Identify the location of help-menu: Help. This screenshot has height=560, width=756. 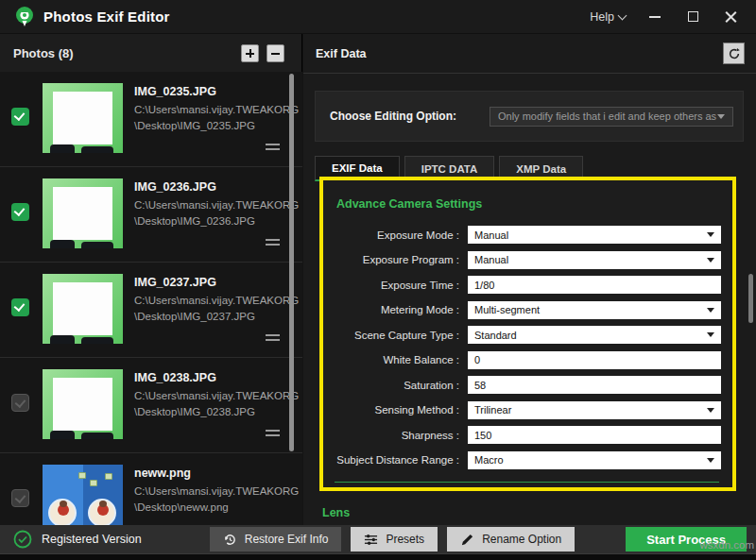
(608, 17).